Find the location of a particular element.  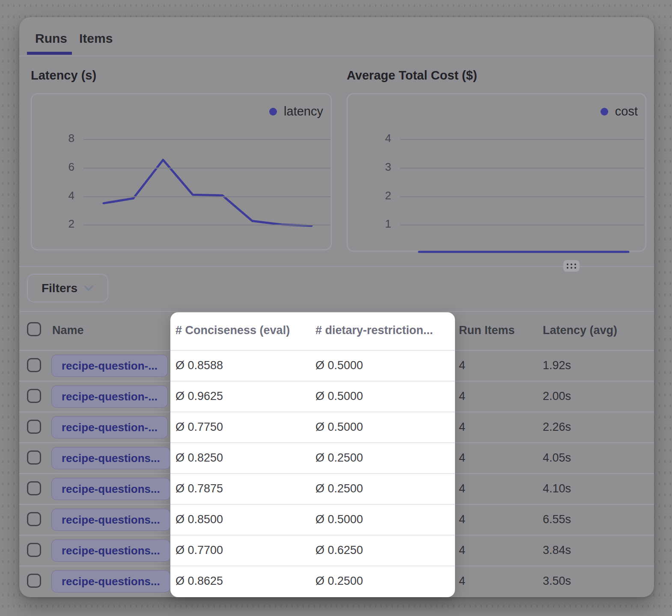

cell-dietary-restriction: Ø 0.6250 is located at coordinates (339, 550).